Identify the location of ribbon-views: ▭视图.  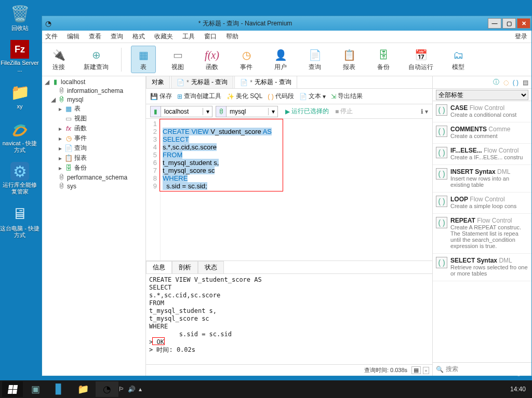
(178, 59).